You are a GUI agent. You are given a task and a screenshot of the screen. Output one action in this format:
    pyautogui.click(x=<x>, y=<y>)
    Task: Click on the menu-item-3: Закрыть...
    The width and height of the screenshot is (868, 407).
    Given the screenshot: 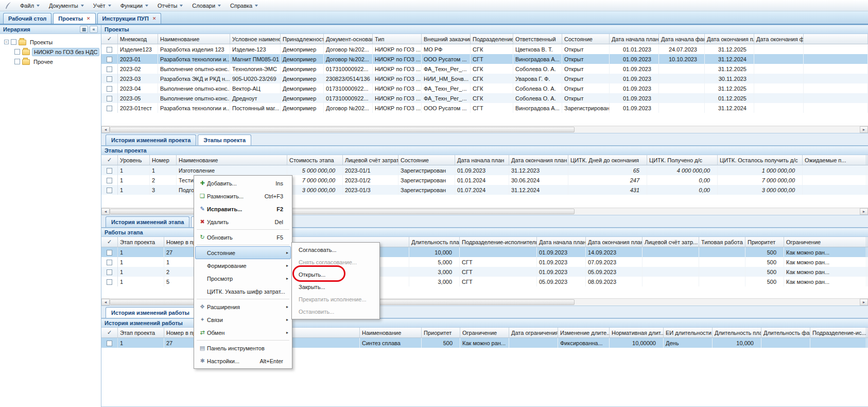 What is the action you would take?
    pyautogui.click(x=336, y=287)
    